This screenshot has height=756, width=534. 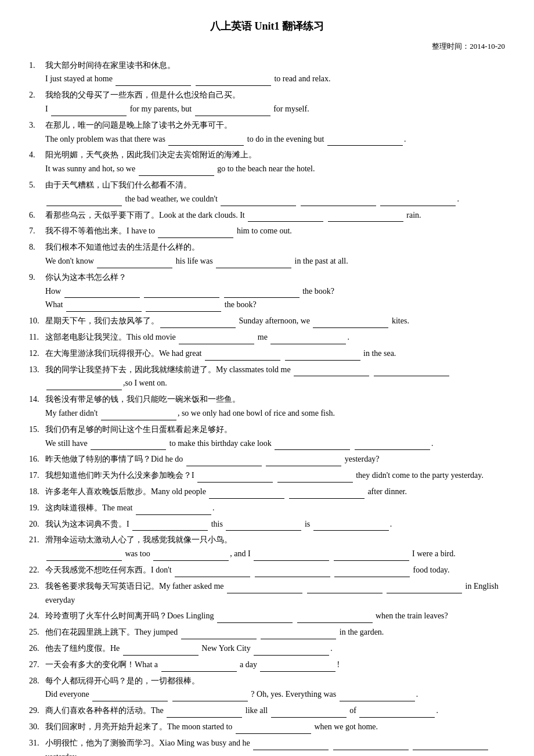 I want to click on item-num: 7., so click(x=37, y=231).